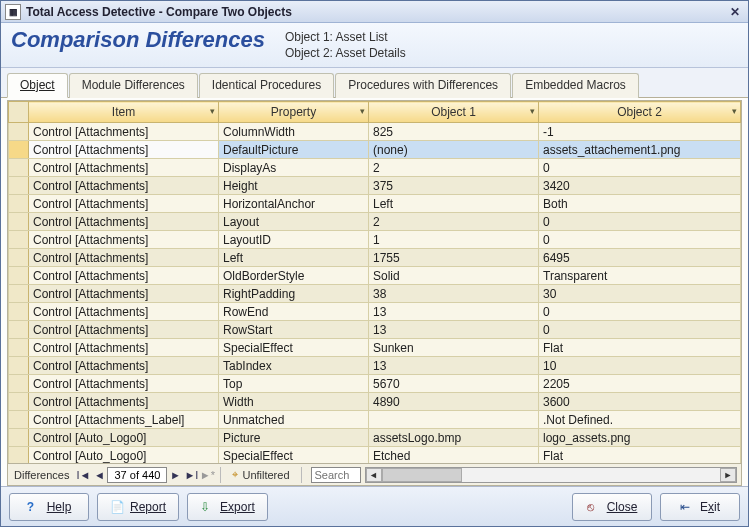  What do you see at coordinates (454, 384) in the screenshot?
I see `cell: 5670` at bounding box center [454, 384].